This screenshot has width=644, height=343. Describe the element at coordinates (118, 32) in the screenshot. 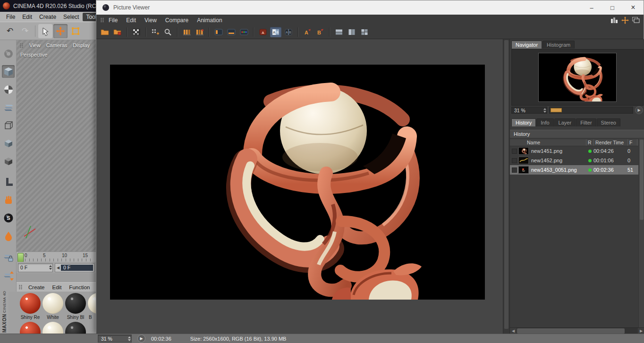

I see `save-image-icon` at that location.